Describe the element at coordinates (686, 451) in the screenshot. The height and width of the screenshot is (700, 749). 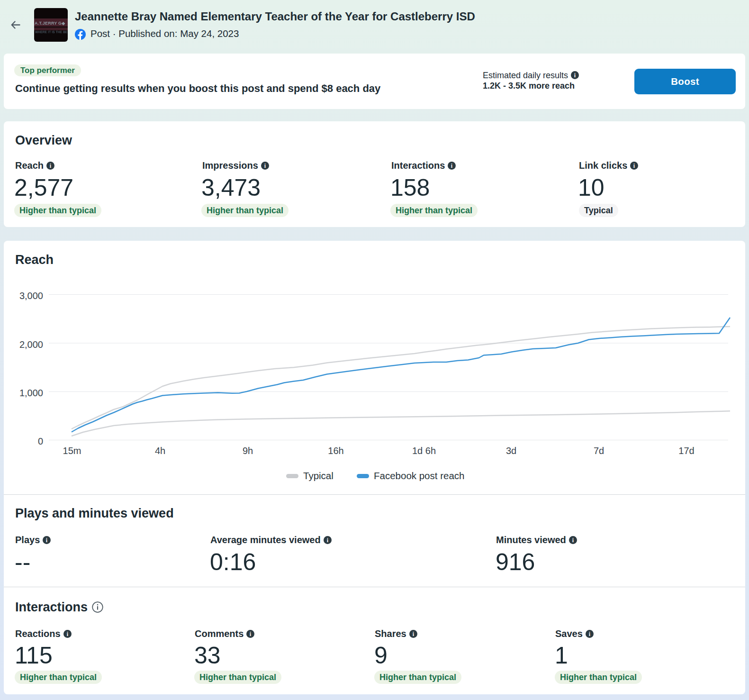
I see `svg-text: 17d` at that location.